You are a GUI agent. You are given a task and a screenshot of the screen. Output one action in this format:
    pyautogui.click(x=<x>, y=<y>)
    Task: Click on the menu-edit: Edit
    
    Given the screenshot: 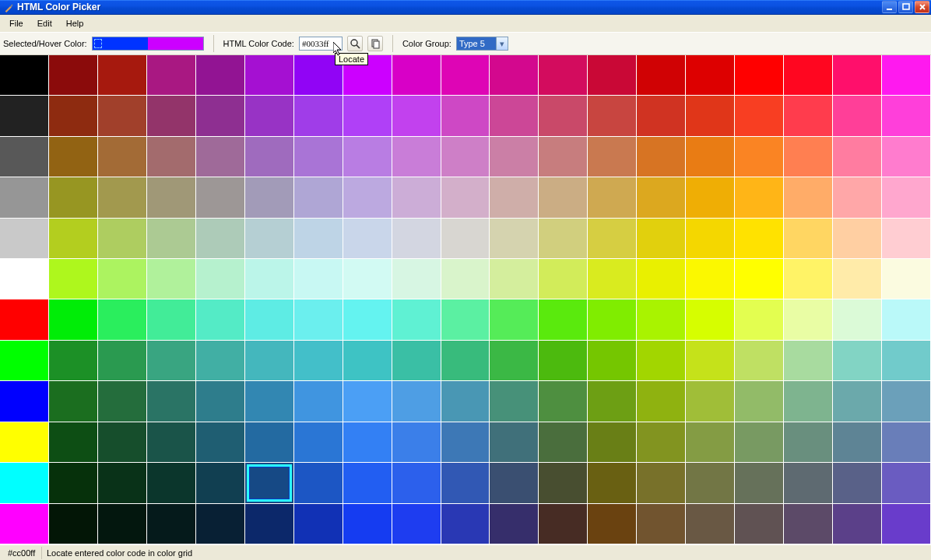 What is the action you would take?
    pyautogui.click(x=45, y=23)
    